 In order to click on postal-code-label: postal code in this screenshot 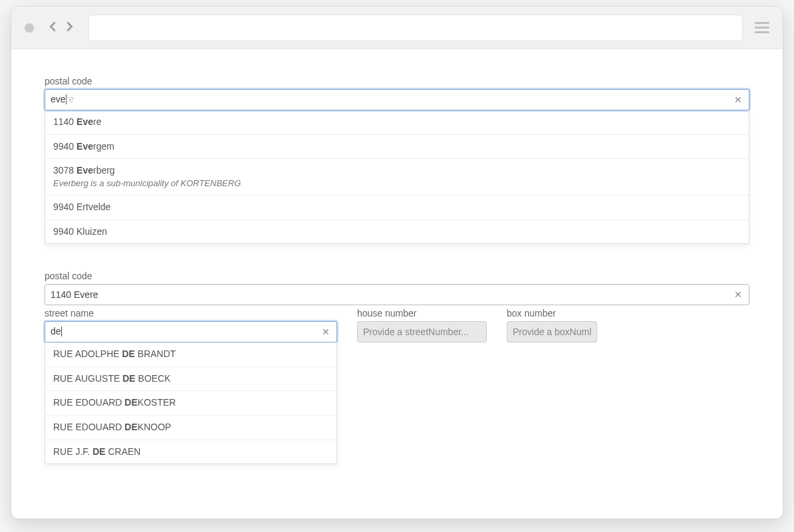, I will do `click(397, 81)`.